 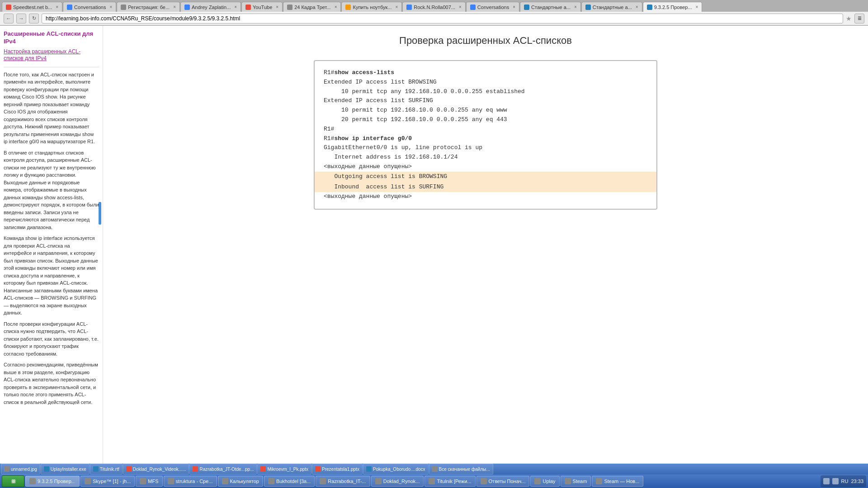 What do you see at coordinates (160, 469) in the screenshot?
I see `file-name-label: Doklad_Rynok_Videok......` at bounding box center [160, 469].